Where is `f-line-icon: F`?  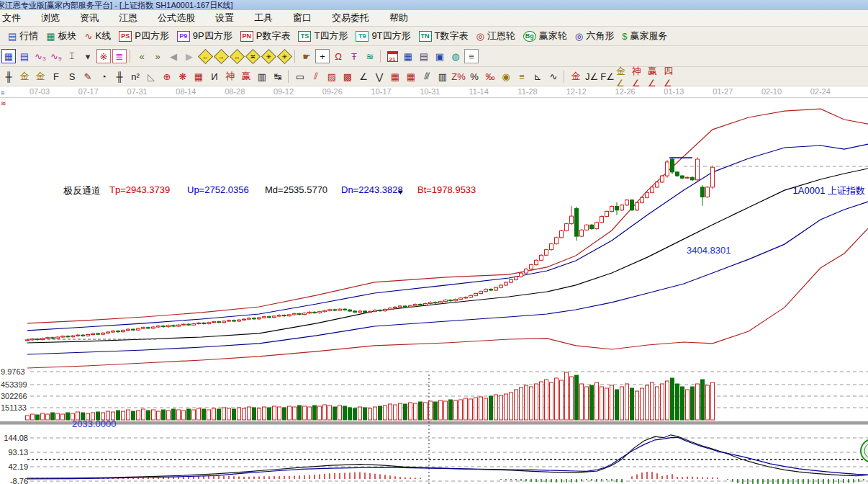 f-line-icon: F is located at coordinates (56, 76).